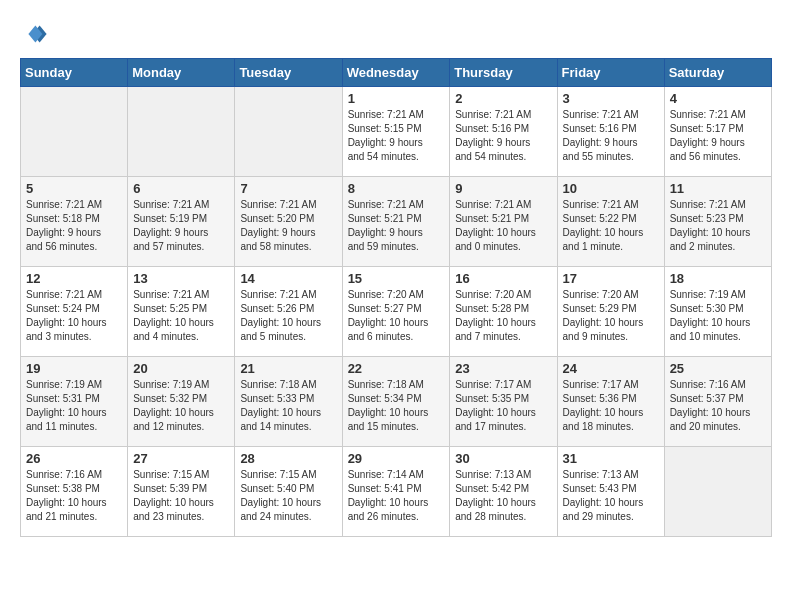 The width and height of the screenshot is (792, 612). What do you see at coordinates (74, 406) in the screenshot?
I see `day-info: Sunrise: 7:19 AM Sunset: 5:31 PM Dayligh…` at bounding box center [74, 406].